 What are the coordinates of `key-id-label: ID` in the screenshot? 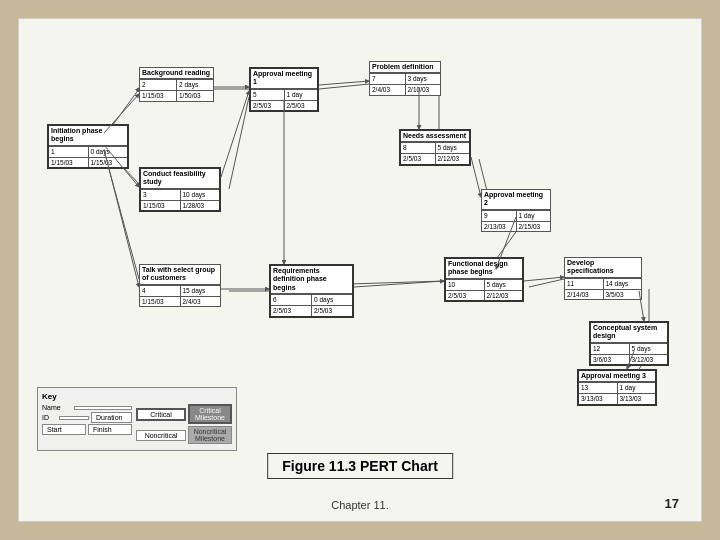 It's located at (50, 418).